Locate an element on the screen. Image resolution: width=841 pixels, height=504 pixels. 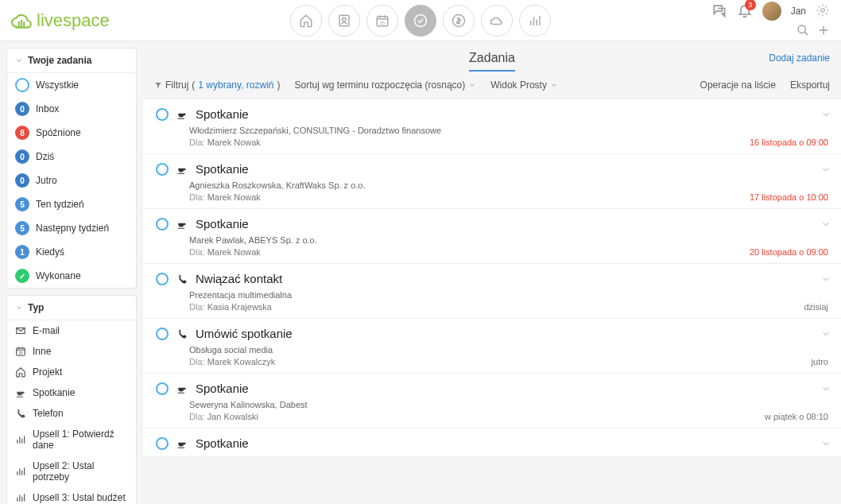
plus-icon is located at coordinates (824, 30).